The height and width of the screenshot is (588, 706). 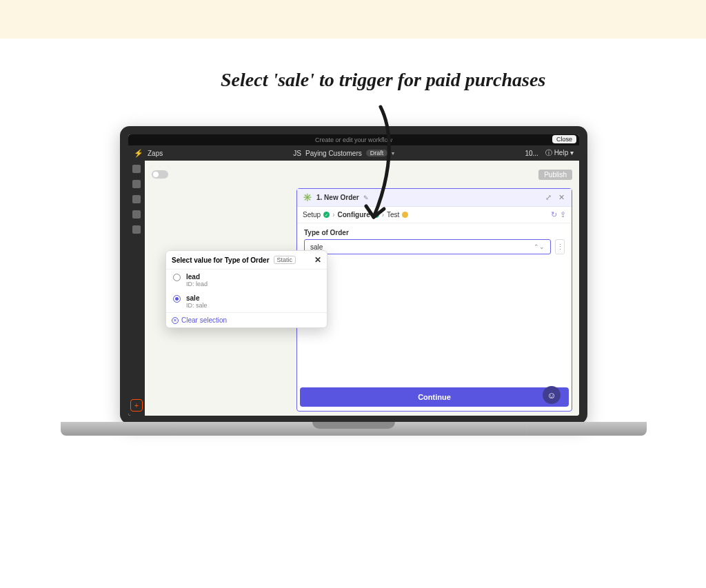 I want to click on close-button: Close, so click(x=564, y=139).